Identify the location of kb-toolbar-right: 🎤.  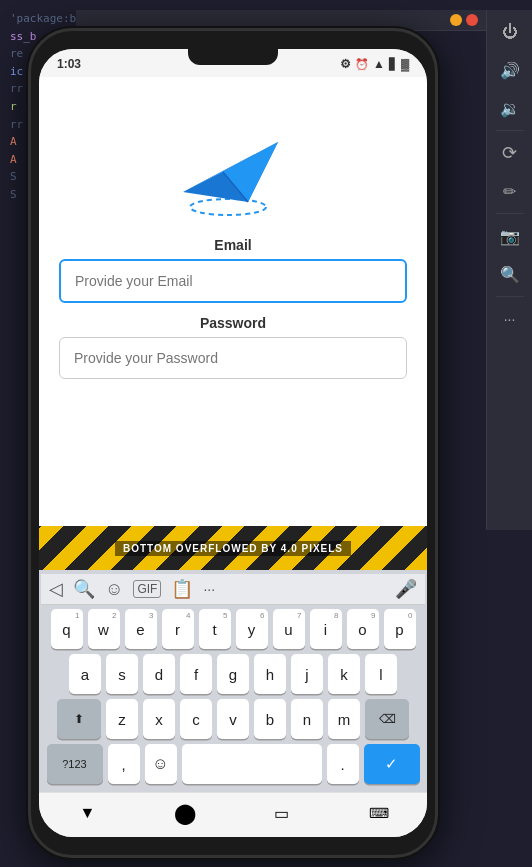
(406, 589).